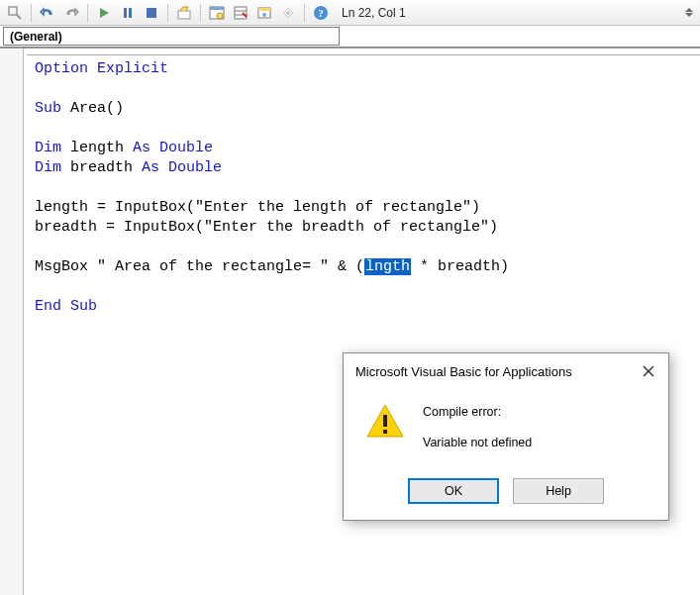 This screenshot has width=700, height=595. I want to click on properties-icon, so click(241, 13).